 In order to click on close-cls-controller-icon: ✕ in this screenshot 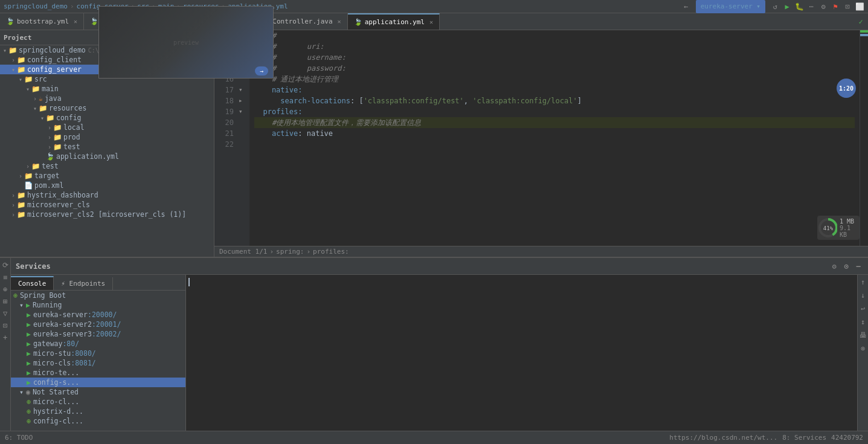, I will do `click(339, 22)`.